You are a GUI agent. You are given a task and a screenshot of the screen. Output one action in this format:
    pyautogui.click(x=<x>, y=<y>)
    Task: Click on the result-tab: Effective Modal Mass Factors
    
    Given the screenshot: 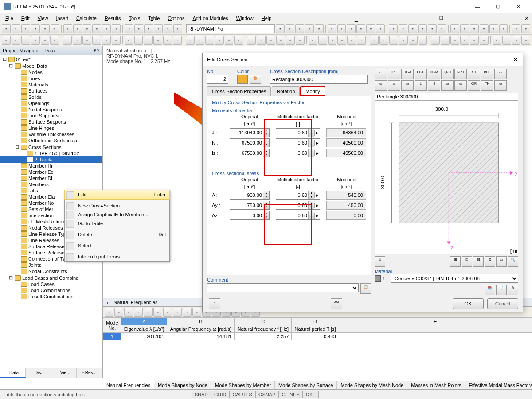 What is the action you would take?
    pyautogui.click(x=498, y=385)
    